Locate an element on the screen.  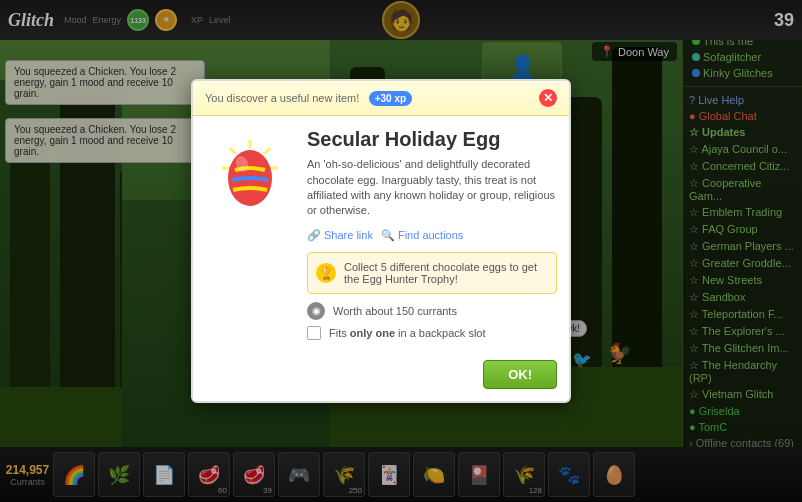
modal-close-button: ✕ is located at coordinates (548, 98).